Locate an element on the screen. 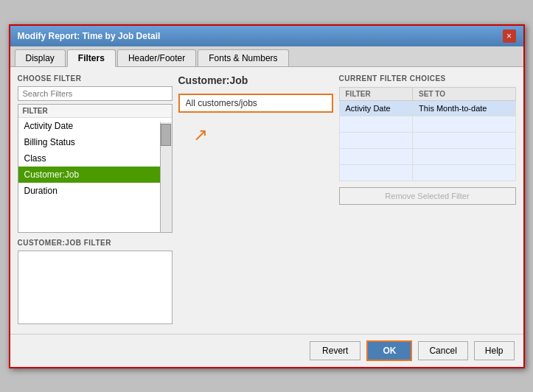  tab-filters: Filters is located at coordinates (91, 58).